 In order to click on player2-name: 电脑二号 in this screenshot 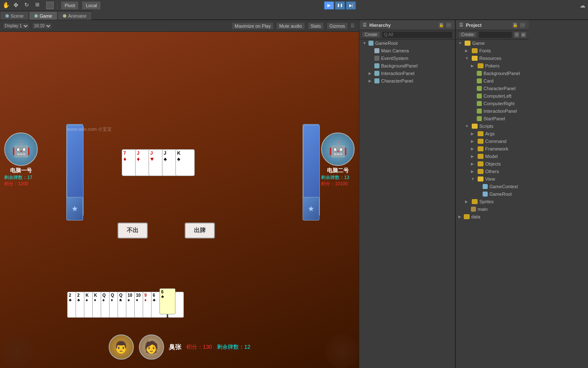, I will do `click(338, 171)`.